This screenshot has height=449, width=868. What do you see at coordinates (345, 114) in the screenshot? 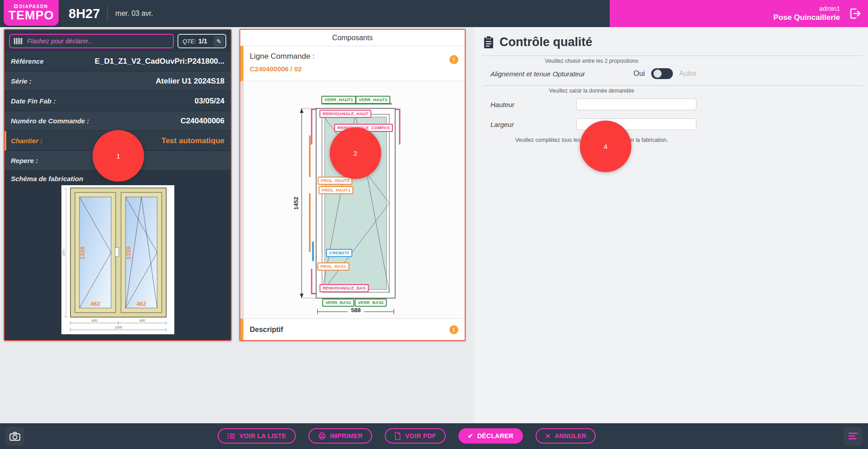
I see `component-label: RENVOIANGLE_HAUT` at bounding box center [345, 114].